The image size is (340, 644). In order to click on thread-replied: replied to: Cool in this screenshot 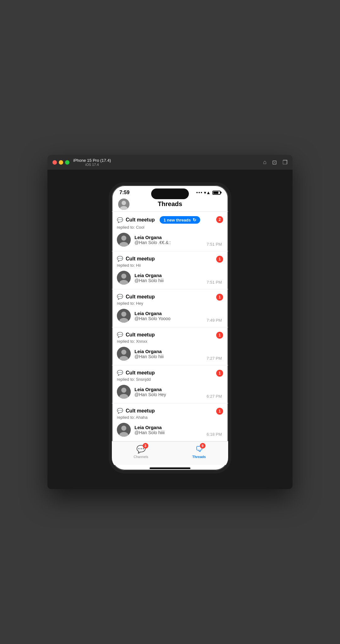, I will do `click(169, 227)`.